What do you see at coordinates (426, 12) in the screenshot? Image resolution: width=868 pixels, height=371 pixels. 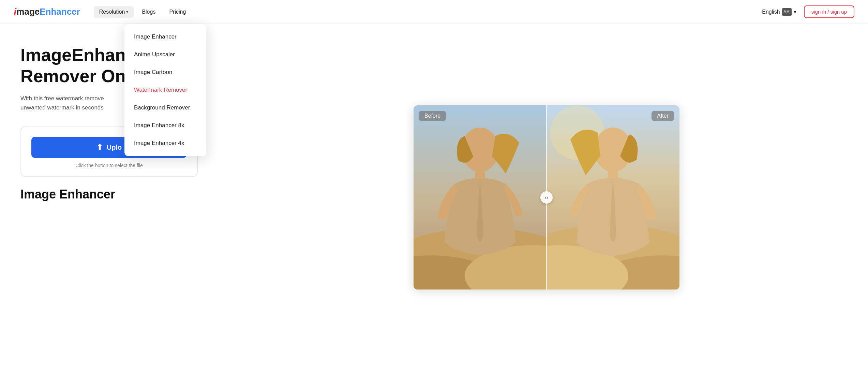 I see `nav-links: Resolution ▾ Blogs Pricing` at bounding box center [426, 12].